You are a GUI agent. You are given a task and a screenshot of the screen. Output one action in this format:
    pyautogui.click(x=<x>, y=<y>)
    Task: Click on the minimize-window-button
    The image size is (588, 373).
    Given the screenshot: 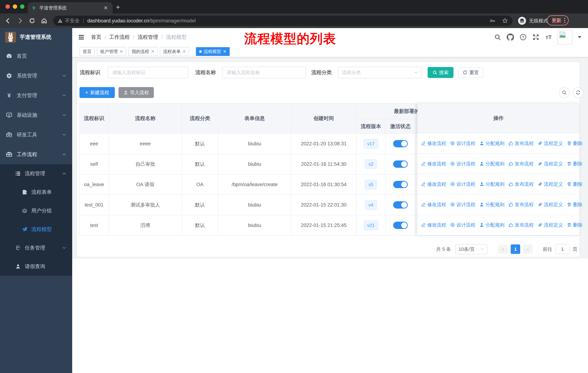 What is the action you would take?
    pyautogui.click(x=15, y=7)
    